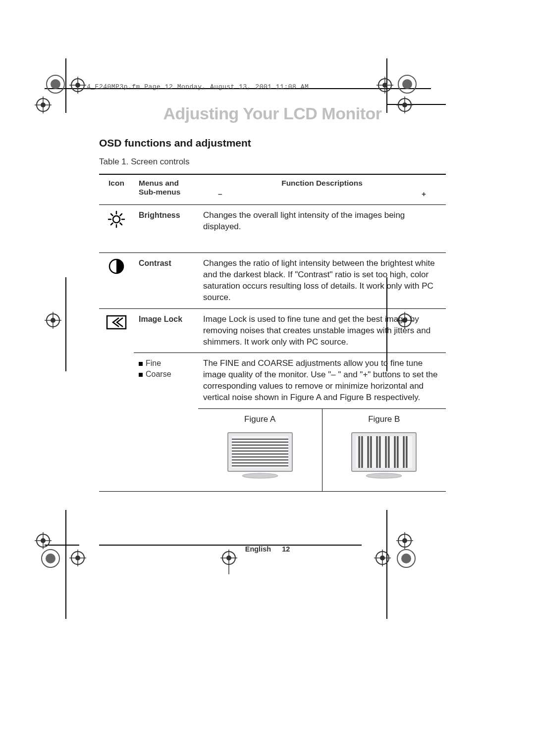 This screenshot has width=535, height=756. I want to click on submenu-fine: Fine, so click(154, 363).